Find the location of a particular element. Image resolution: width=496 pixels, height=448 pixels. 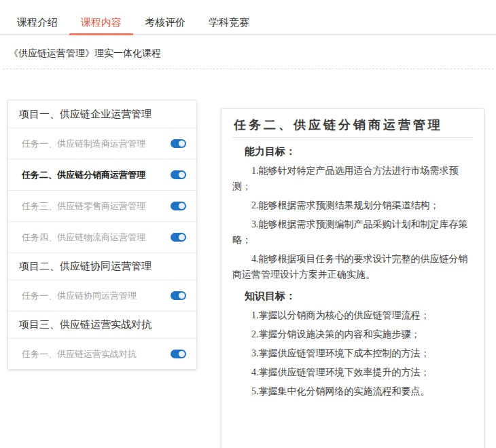

knowledge-goals-heading: 知识目标： is located at coordinates (359, 296).